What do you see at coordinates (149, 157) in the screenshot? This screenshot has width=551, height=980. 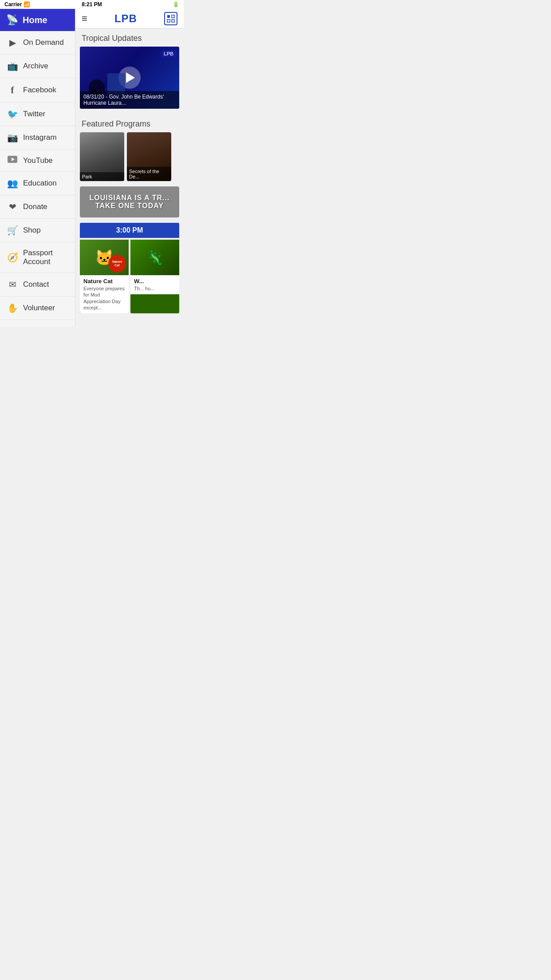 I see `featured-card-secrets: Secrets of the De...` at bounding box center [149, 157].